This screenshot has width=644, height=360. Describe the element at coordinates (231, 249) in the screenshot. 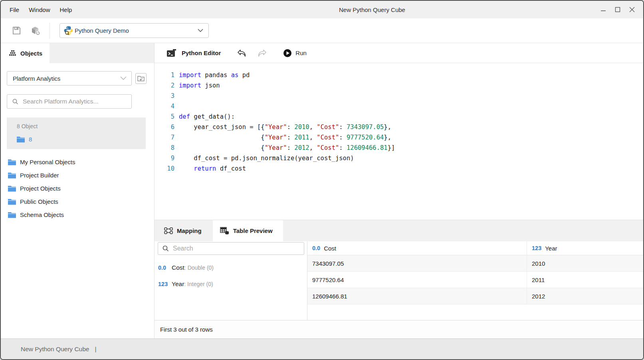

I see `fields-search` at that location.